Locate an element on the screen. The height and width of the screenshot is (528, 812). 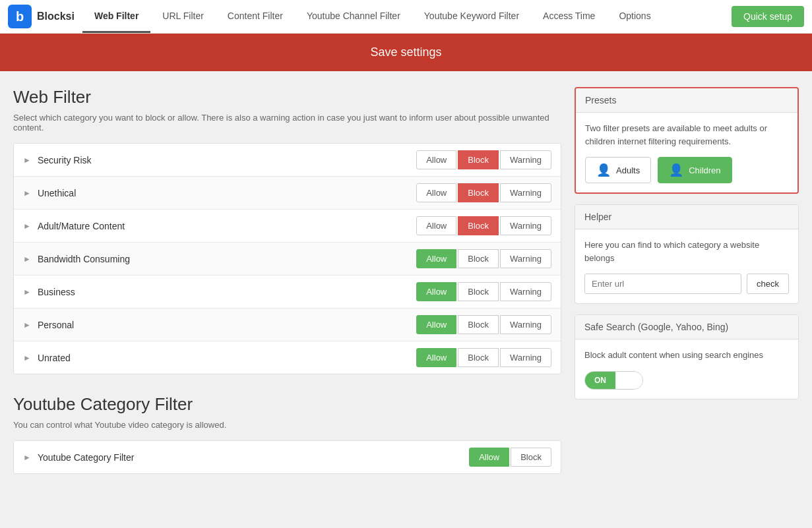
youtube-category-section: Youtube Category Filter You can control … is located at coordinates (288, 434).